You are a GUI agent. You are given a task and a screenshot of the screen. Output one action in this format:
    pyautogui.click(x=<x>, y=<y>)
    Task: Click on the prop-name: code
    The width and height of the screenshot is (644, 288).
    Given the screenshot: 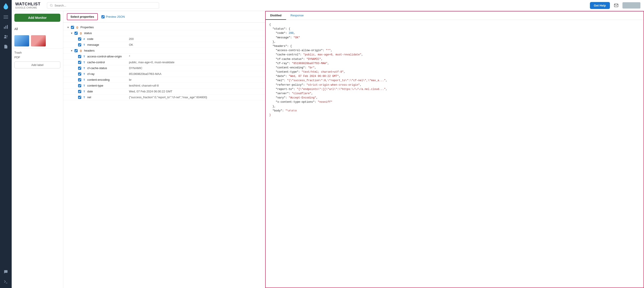 What is the action you would take?
    pyautogui.click(x=107, y=39)
    